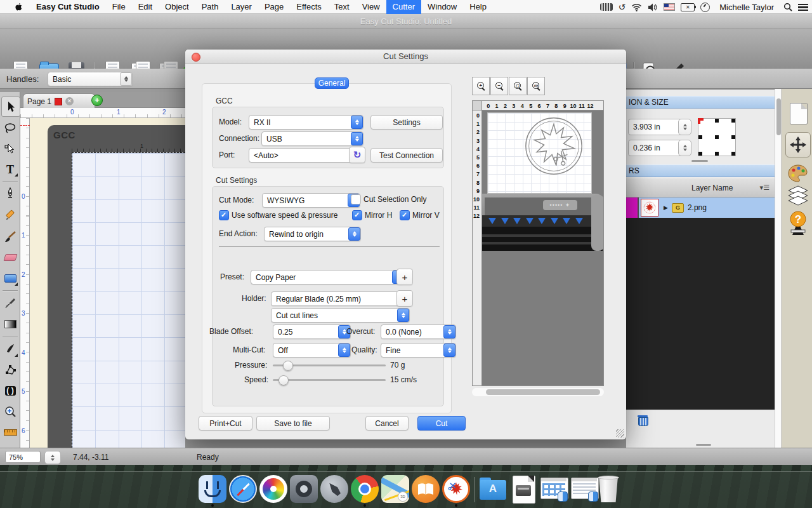 Image resolution: width=812 pixels, height=508 pixels. I want to click on dock-books-icon, so click(426, 489).